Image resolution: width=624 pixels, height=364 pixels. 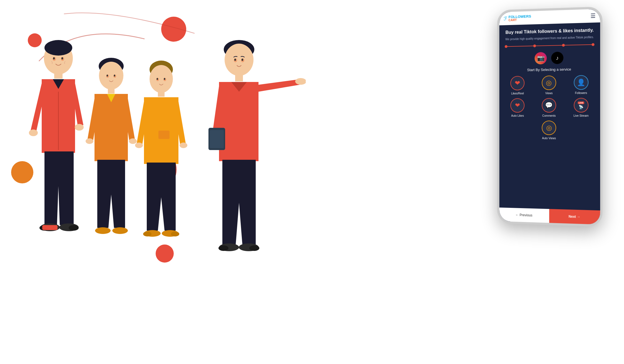 I want to click on next-button: Next →, so click(x=575, y=217).